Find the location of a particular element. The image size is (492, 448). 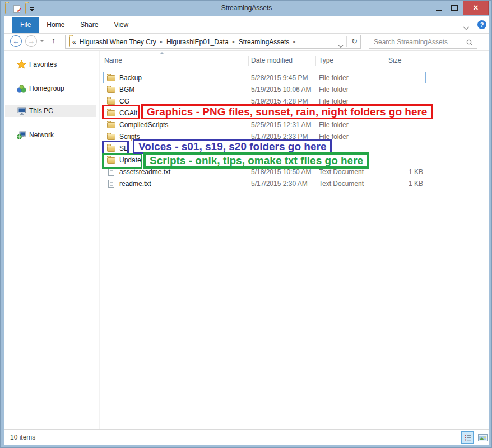

status-bar: 10 items is located at coordinates (247, 437).